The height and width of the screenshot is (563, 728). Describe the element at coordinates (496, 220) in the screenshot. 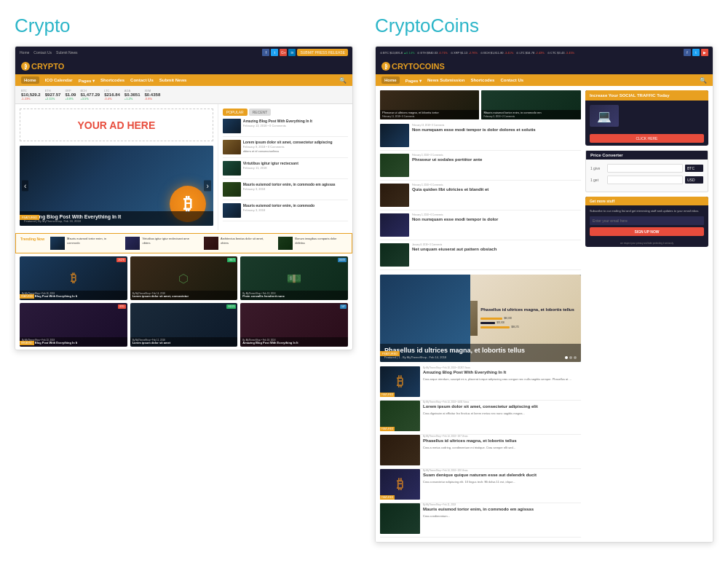

I see `cc-small-post-title-4: Non numquam esse modi tempor is dolor` at that location.